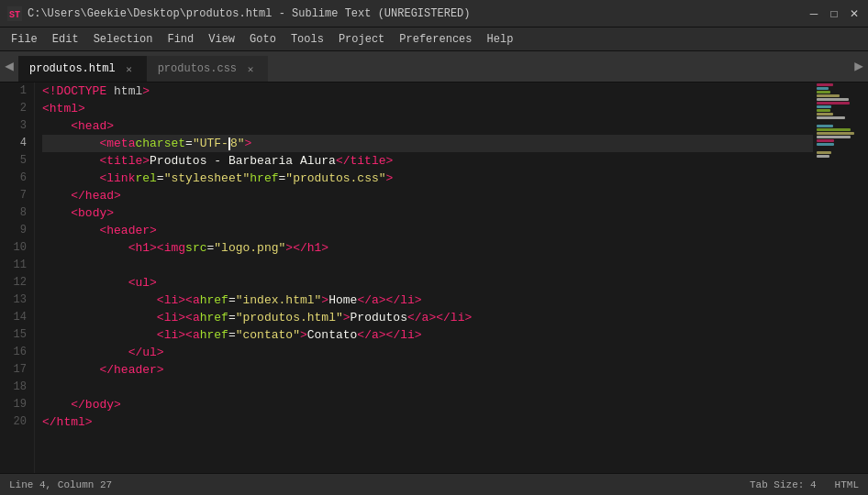 The width and height of the screenshot is (868, 495). What do you see at coordinates (207, 69) in the screenshot?
I see `tab-produtos-css: produtos.css ✕` at bounding box center [207, 69].